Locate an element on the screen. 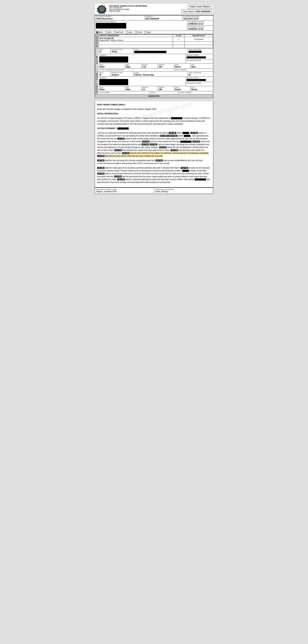  report-title: Initial Case Report is located at coordinates (200, 6).